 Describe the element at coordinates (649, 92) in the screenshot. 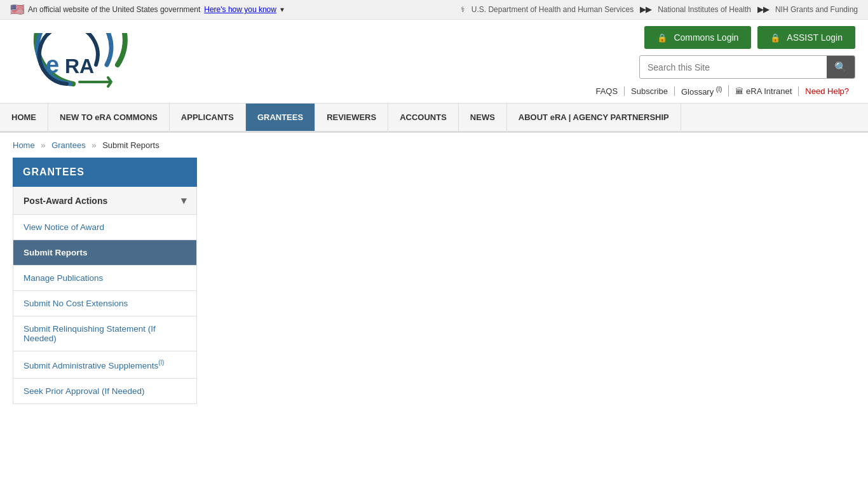

I see `subscribe-link: Subscribe` at that location.